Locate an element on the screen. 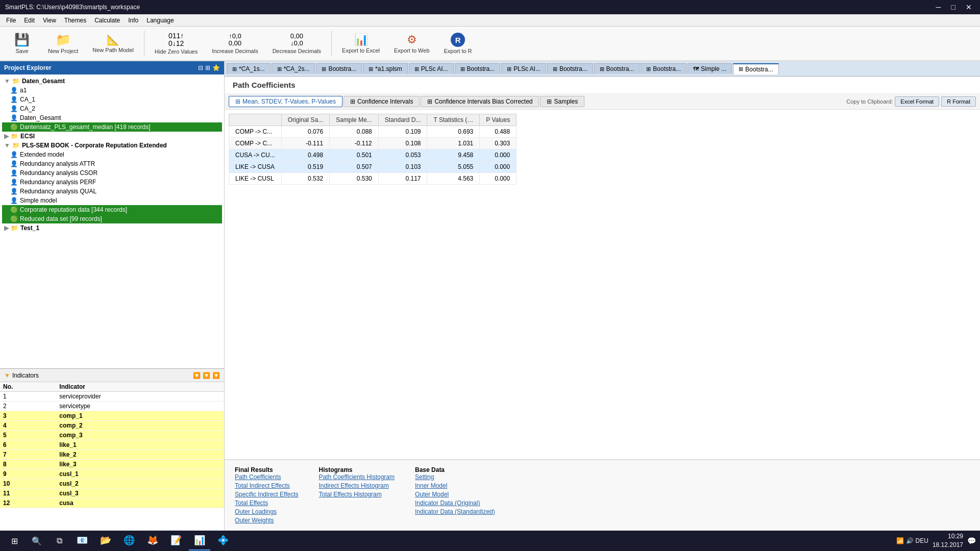  table-row: COMP -> C... 0.076 0.088 0.109 0.693 0.4… is located at coordinates (373, 132).